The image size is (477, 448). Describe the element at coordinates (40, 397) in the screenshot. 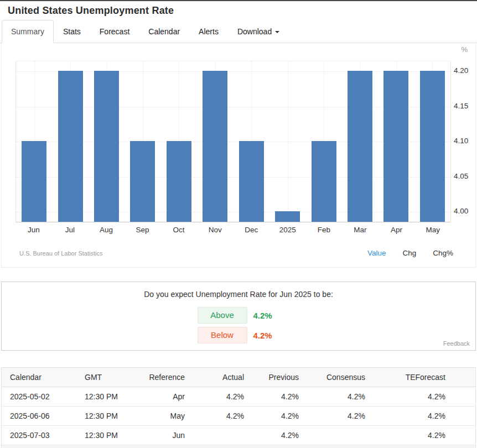

I see `table-cell: 2025-05-02` at that location.